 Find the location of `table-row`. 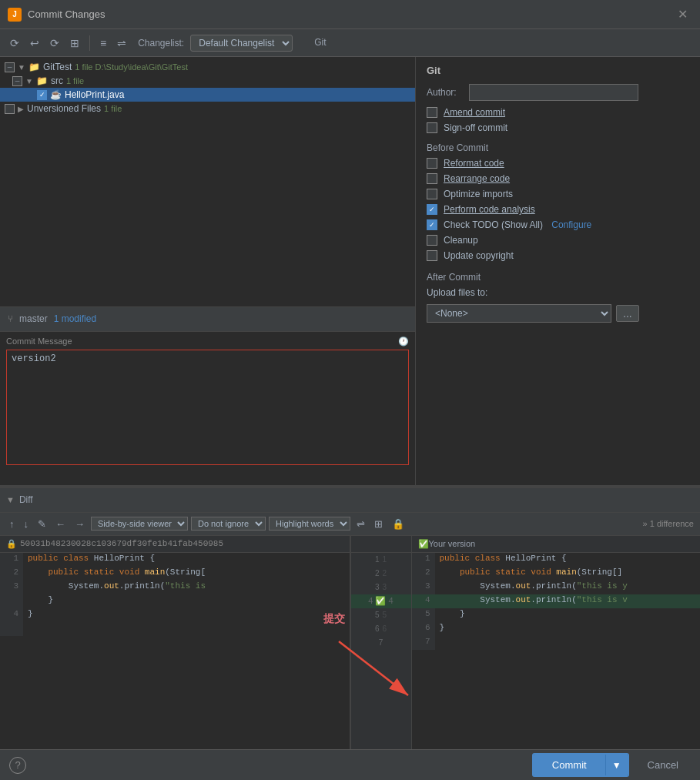

table-row is located at coordinates (175, 629).